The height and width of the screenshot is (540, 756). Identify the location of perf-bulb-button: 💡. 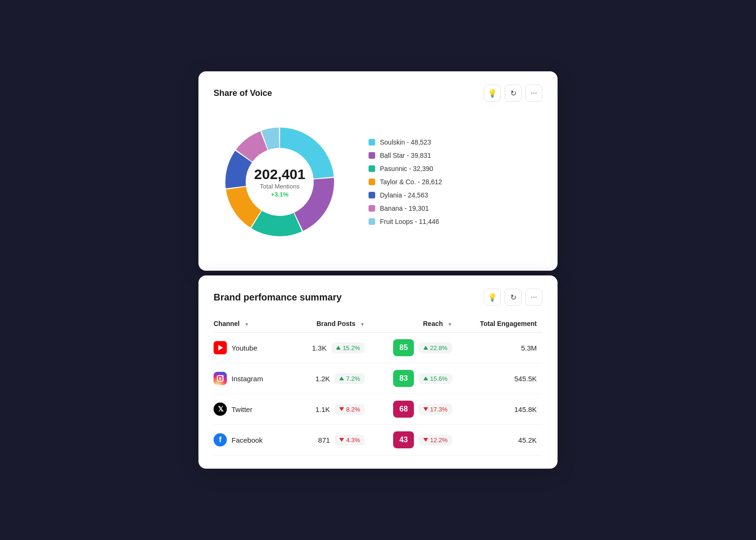
(492, 297).